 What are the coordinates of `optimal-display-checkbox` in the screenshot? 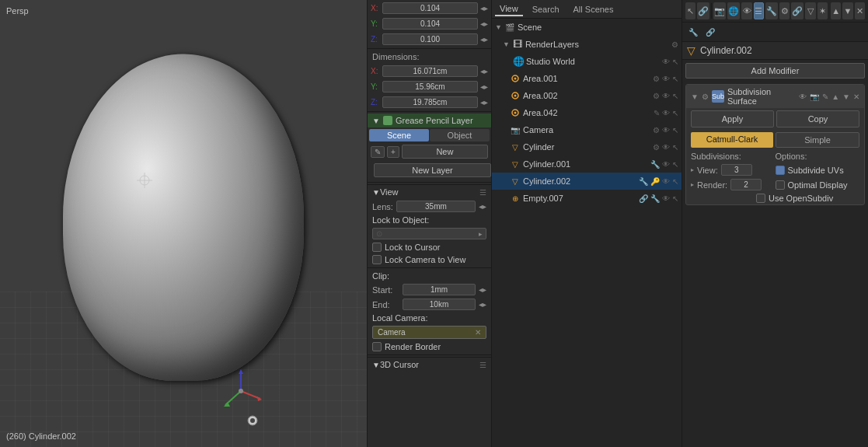 It's located at (780, 185).